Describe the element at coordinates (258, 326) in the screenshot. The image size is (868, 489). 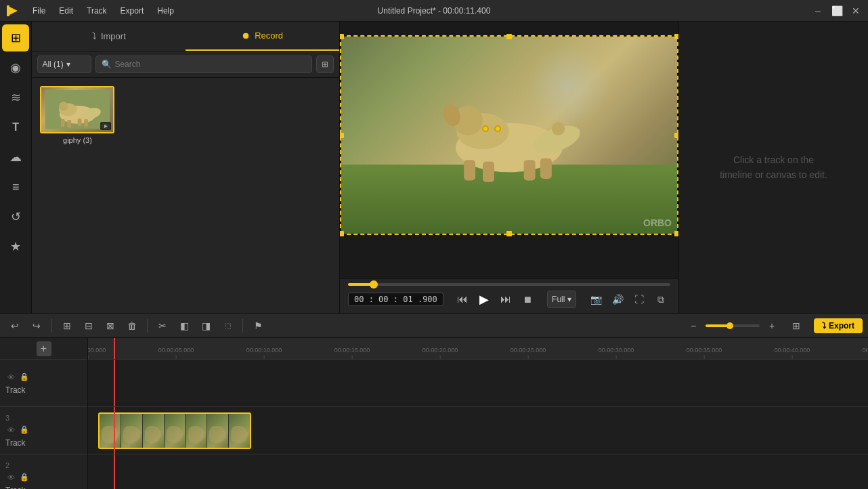
I see `marker-button: ⚑` at that location.